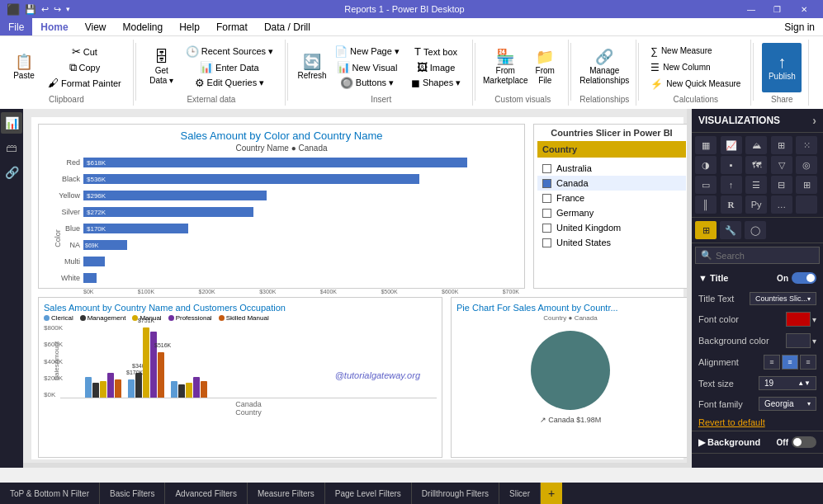  I want to click on tab-slicer: Slicer, so click(520, 493).